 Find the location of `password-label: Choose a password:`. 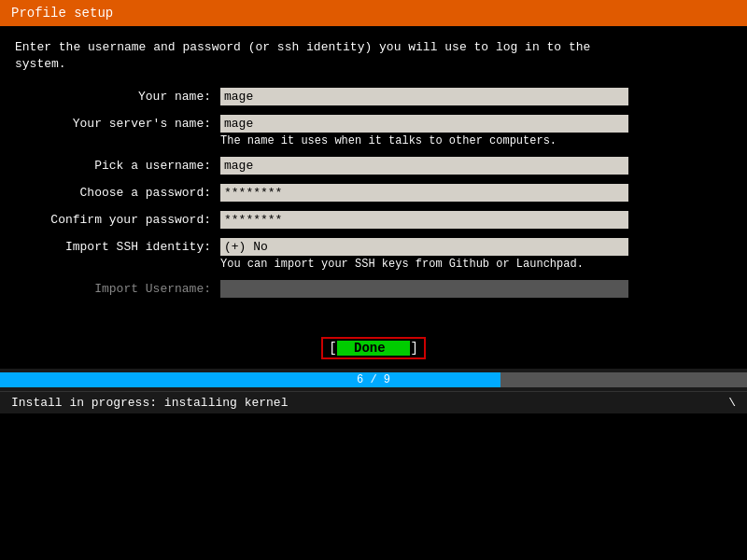

password-label: Choose a password: is located at coordinates (118, 192).